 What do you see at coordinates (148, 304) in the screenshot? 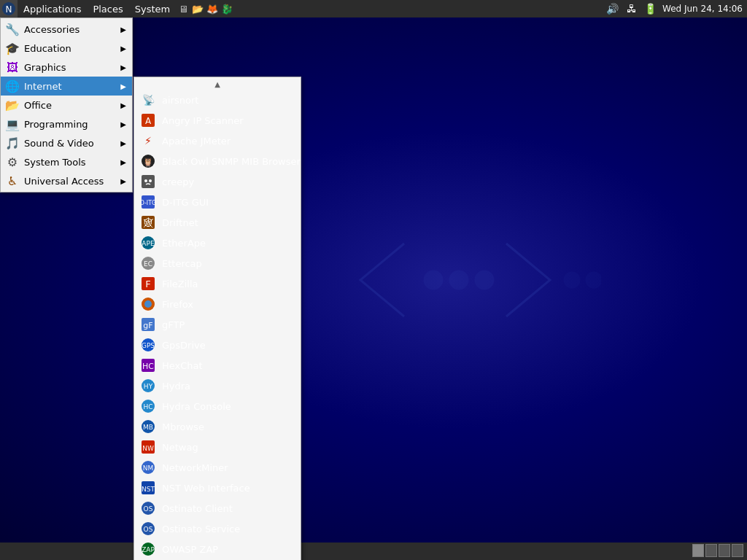
I see `firefox-icon` at bounding box center [148, 304].